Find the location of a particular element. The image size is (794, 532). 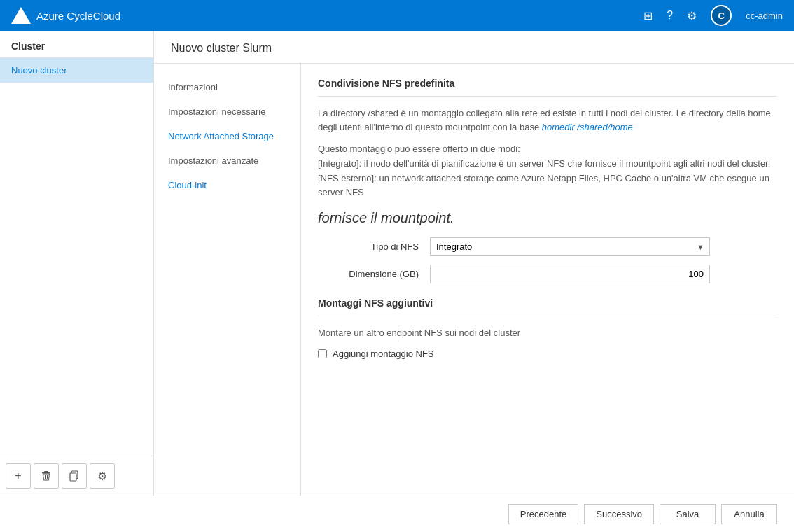

add-nfs-mount-row: Aggiungi montaggio NFS is located at coordinates (548, 354).